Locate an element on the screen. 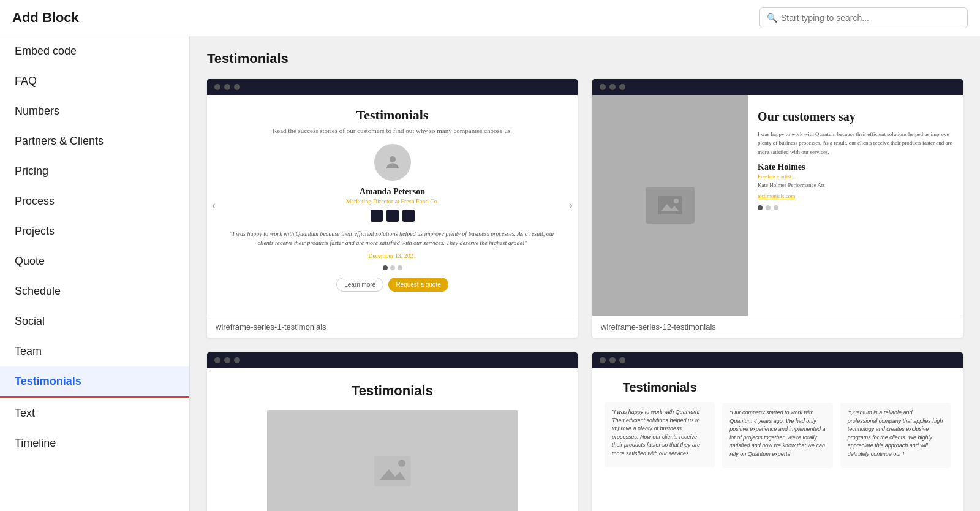 Image resolution: width=980 pixels, height=511 pixels. wf1-title: Testimonials is located at coordinates (392, 115).